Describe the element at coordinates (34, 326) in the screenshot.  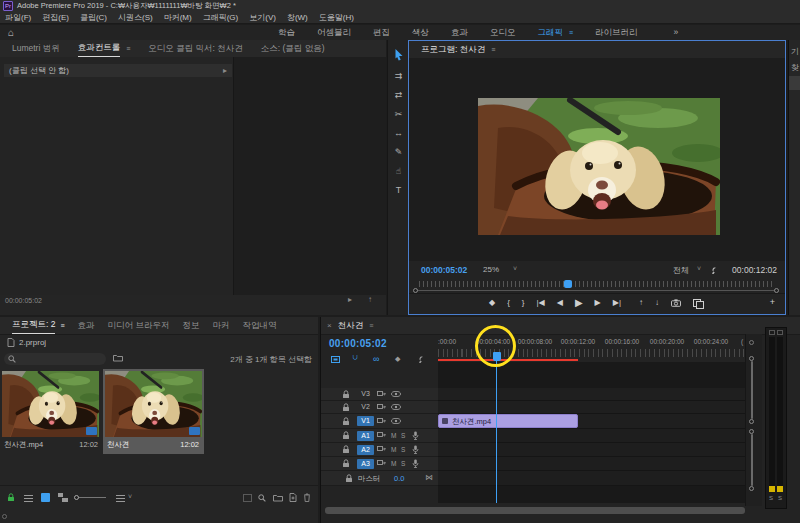
I see `tab-project: 프로젝트: 2` at that location.